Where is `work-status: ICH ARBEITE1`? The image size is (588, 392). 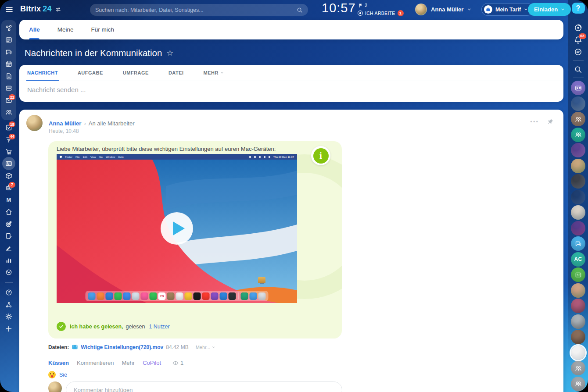
work-status: ICH ARBEITE1 is located at coordinates (381, 13).